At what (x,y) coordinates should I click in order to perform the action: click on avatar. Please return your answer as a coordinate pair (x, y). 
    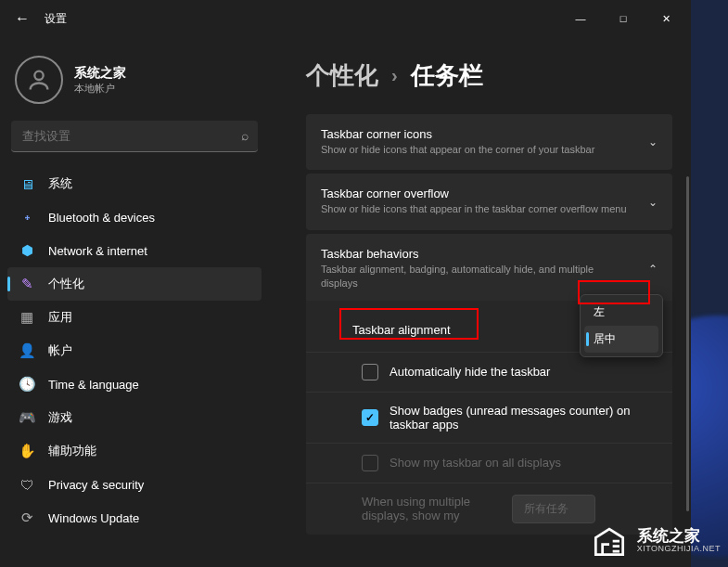
    Looking at the image, I should click on (39, 80).